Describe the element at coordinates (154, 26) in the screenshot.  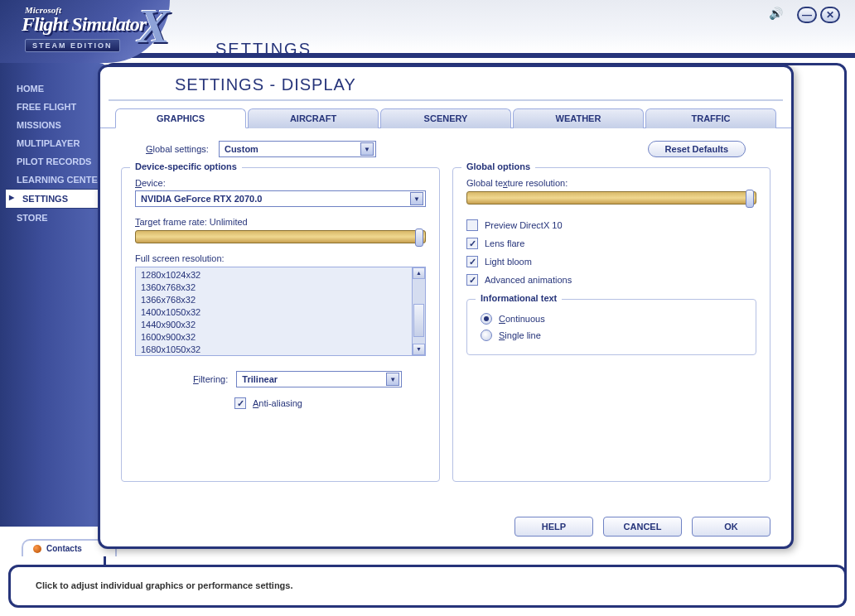
I see `logo-x: X` at that location.